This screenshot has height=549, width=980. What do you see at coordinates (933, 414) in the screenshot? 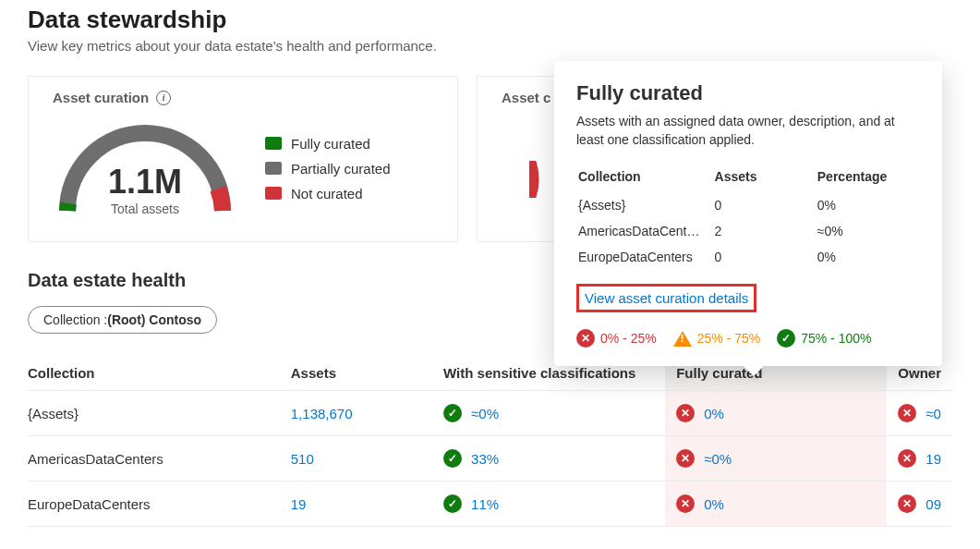
I see `owner-link: ≈0` at bounding box center [933, 414].